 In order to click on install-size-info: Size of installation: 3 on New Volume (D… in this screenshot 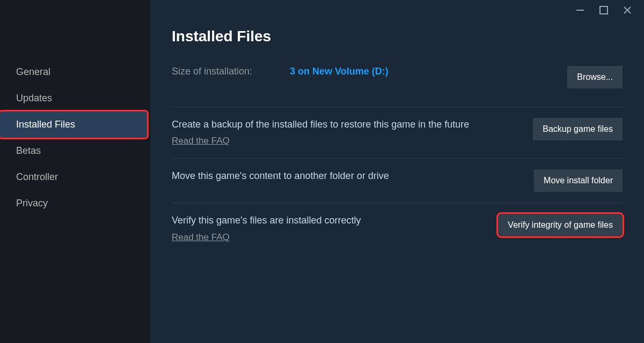, I will do `click(280, 72)`.